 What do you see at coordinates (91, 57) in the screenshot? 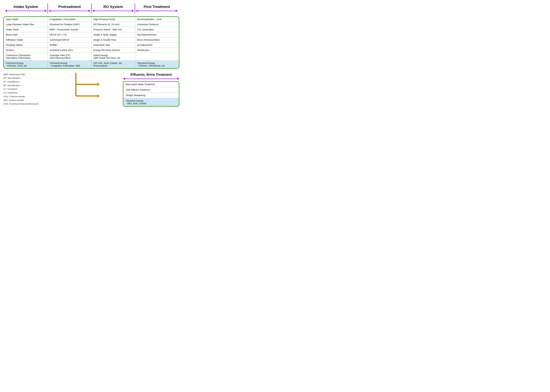
I see `table-row: Continuous ChlorinationIntermittent Chlo…` at bounding box center [91, 57].